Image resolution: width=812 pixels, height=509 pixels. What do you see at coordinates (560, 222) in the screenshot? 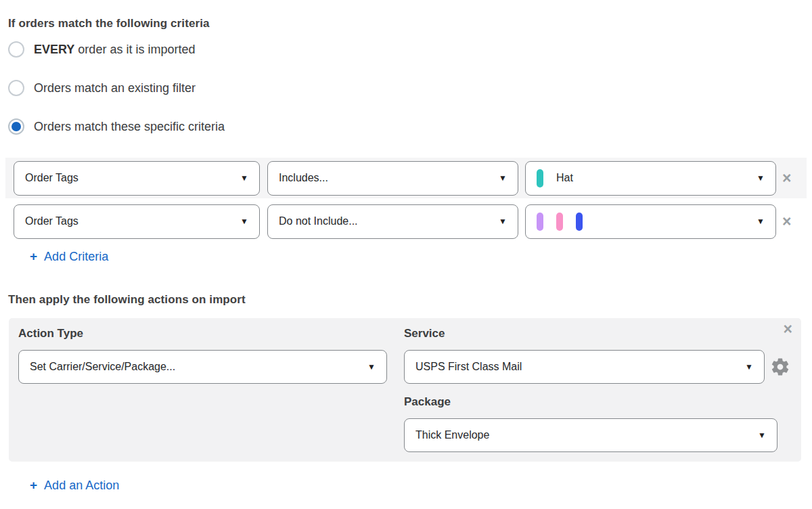
I see `tag-chip-list` at bounding box center [560, 222].